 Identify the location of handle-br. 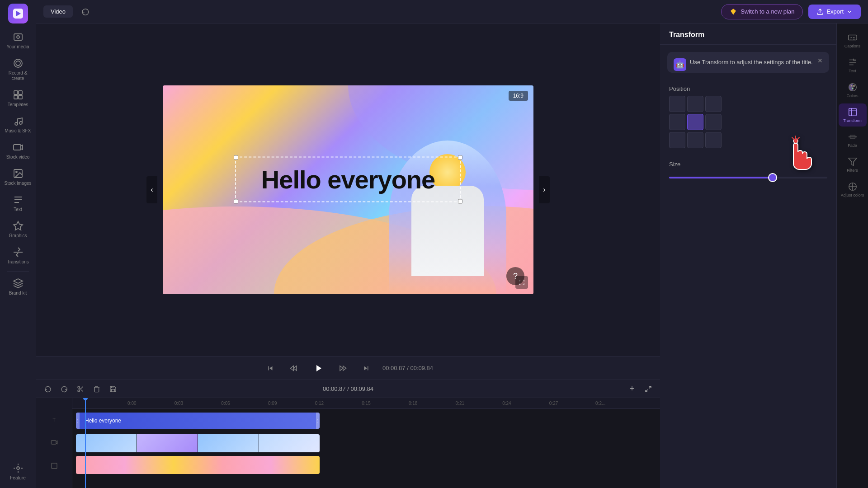
(460, 201).